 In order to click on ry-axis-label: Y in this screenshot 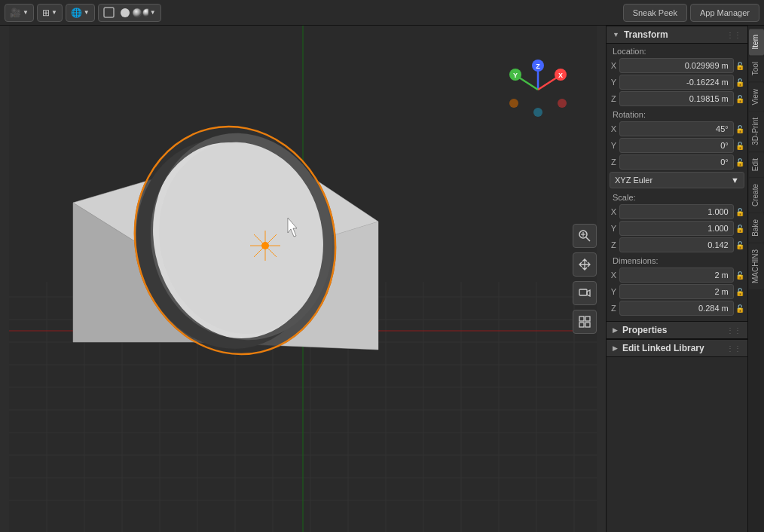, I will do `click(613, 145)`.